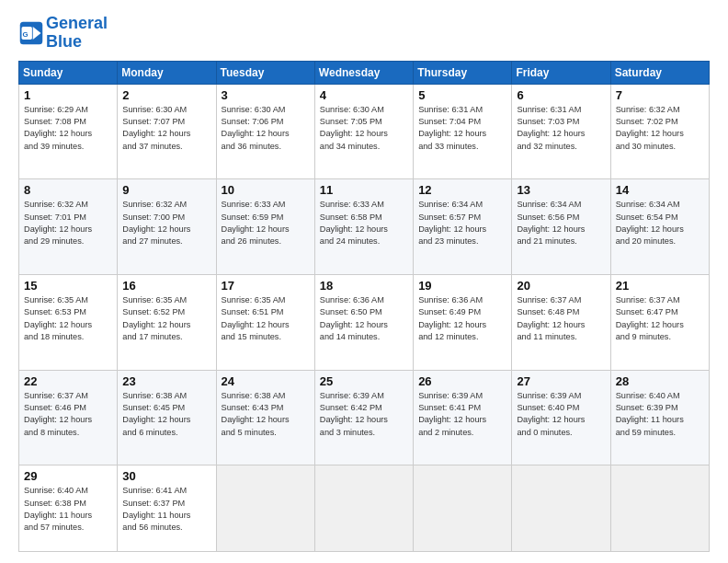 Image resolution: width=728 pixels, height=563 pixels. What do you see at coordinates (364, 223) in the screenshot?
I see `day-info: Sunrise: 6:33 AMSunset: 6:58 PMDaylight:…` at bounding box center [364, 223].